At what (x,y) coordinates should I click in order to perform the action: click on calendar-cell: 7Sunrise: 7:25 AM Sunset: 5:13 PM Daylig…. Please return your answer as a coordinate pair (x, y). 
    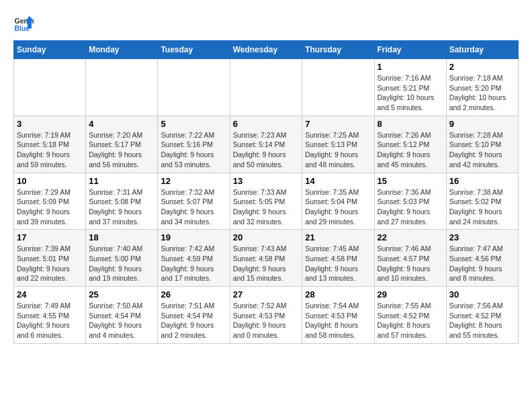
    Looking at the image, I should click on (339, 144).